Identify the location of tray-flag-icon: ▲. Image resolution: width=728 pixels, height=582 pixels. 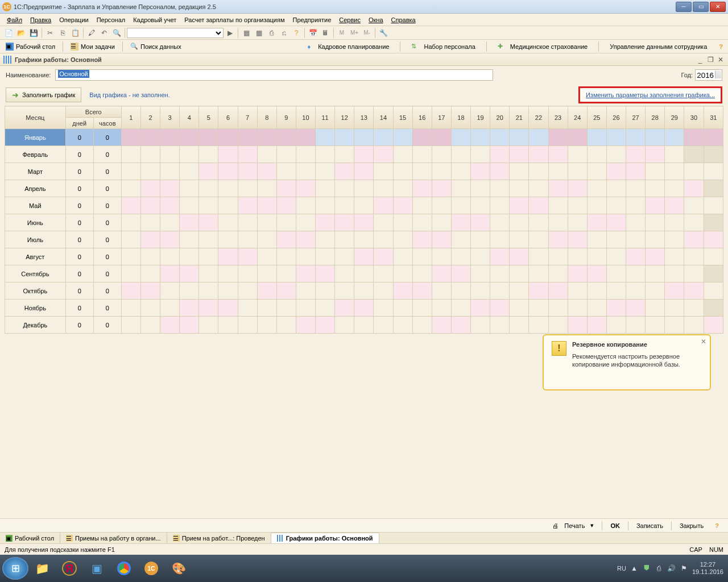
(634, 568).